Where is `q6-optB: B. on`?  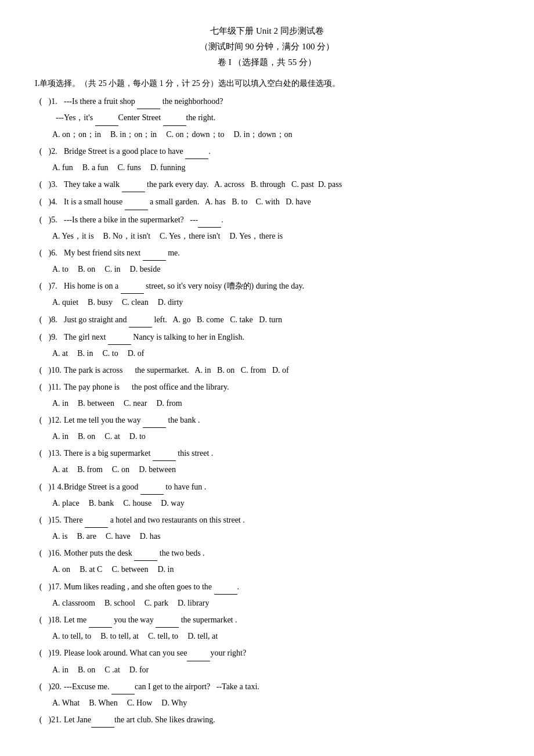 q6-optB: B. on is located at coordinates (86, 269).